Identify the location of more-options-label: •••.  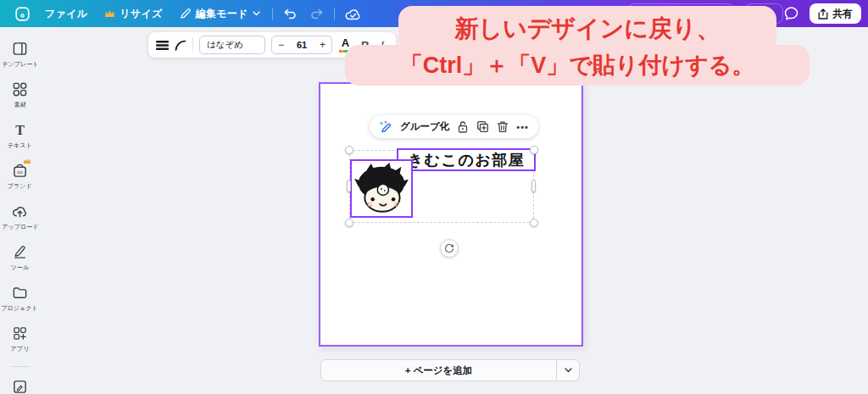
(522, 127).